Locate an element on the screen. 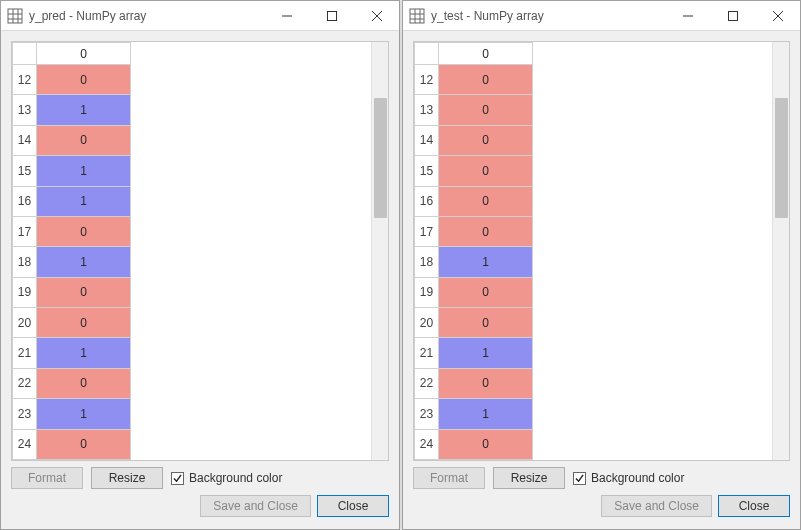 Image resolution: width=801 pixels, height=530 pixels. table-row: 150 is located at coordinates (474, 171).